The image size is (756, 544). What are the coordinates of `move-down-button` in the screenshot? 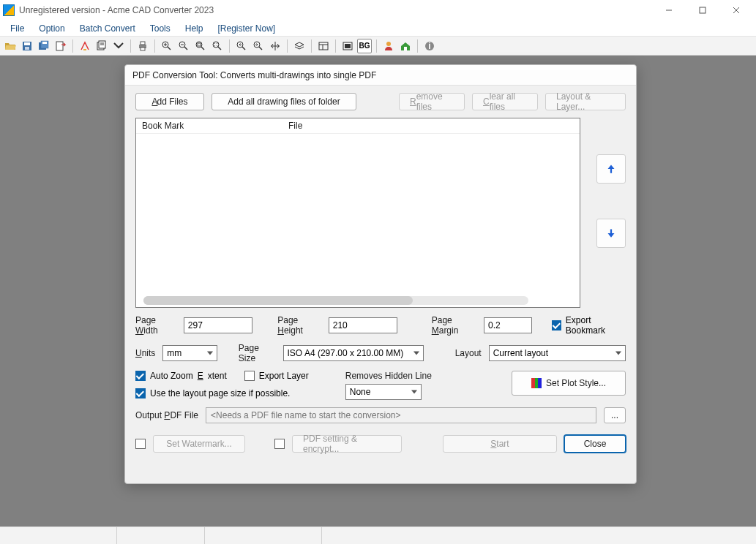 It's located at (611, 233).